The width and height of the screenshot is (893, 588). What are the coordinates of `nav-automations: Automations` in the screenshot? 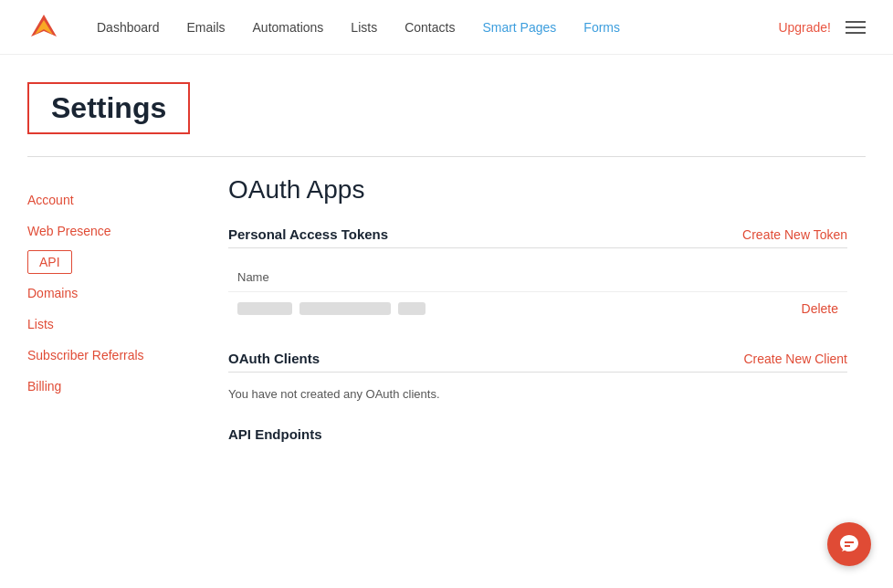 It's located at (289, 27).